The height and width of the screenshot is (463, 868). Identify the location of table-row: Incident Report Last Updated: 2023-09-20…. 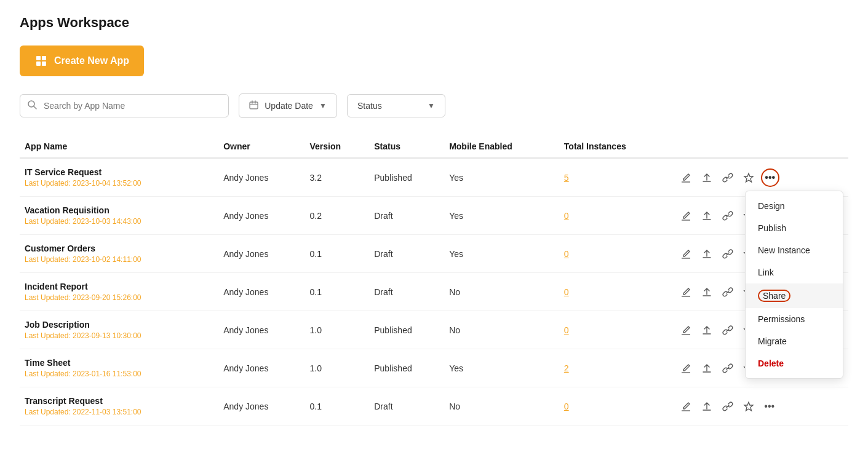
(434, 292).